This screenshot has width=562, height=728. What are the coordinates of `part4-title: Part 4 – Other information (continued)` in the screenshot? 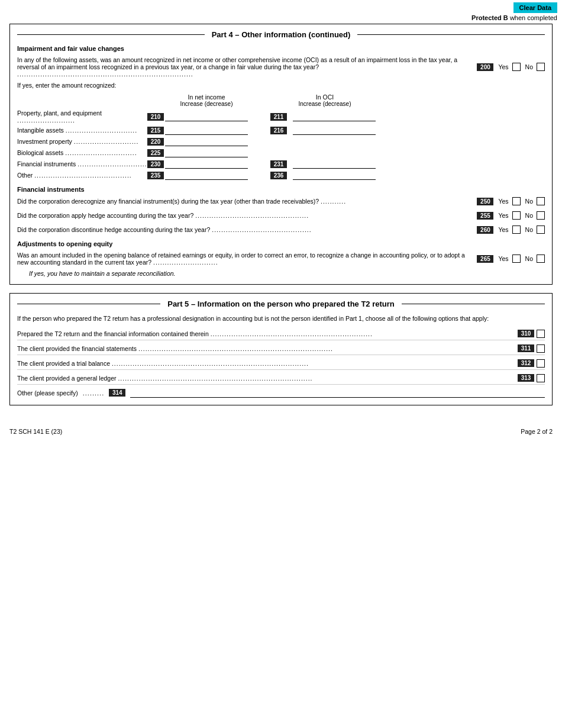 It's located at (281, 34).